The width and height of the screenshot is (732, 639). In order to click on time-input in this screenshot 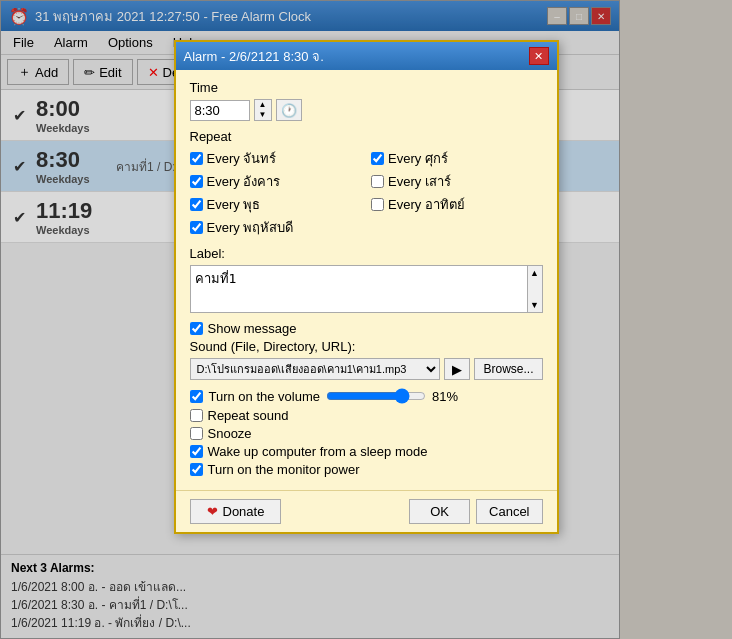, I will do `click(220, 110)`.